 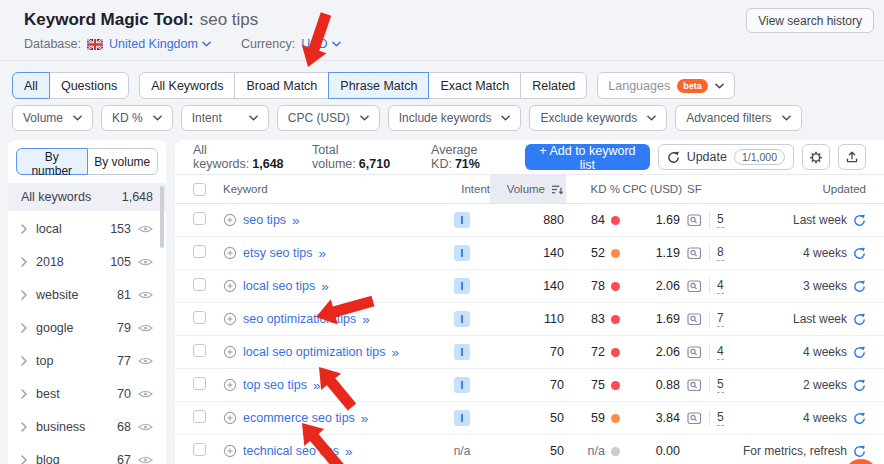 I want to click on col-intent: Intent, so click(x=462, y=189).